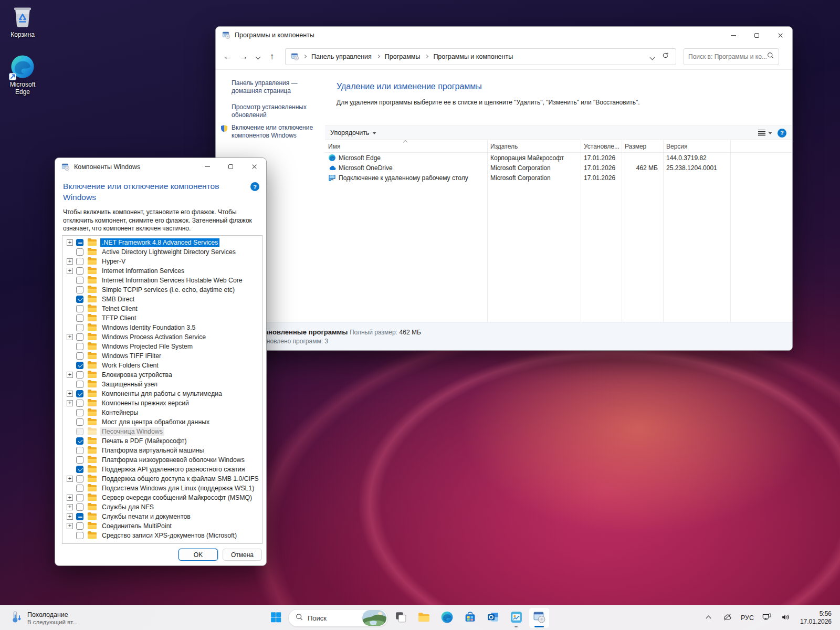 This screenshot has width=840, height=630. What do you see at coordinates (23, 21) in the screenshot?
I see `desktop-icon-recycle-bin: Корзина` at bounding box center [23, 21].